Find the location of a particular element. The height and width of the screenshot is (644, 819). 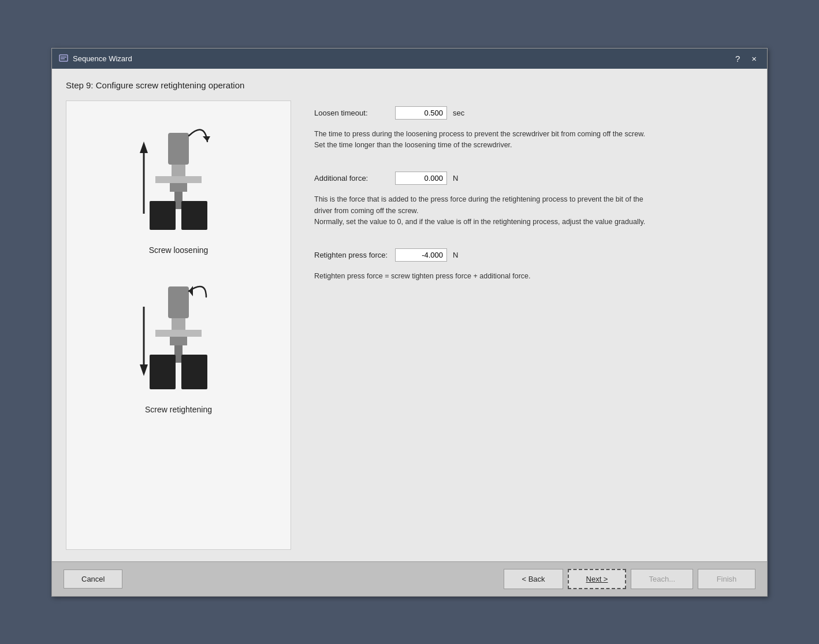

additional-force-unit: N is located at coordinates (455, 178).